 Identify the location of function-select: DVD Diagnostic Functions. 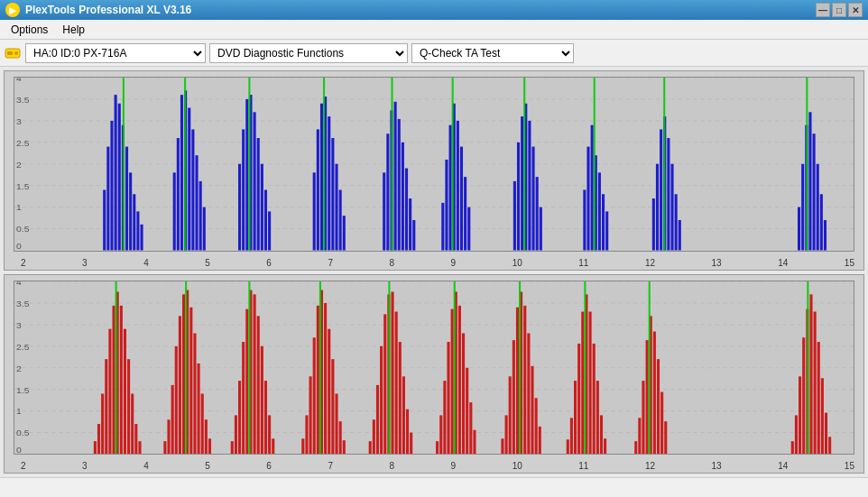
(309, 53).